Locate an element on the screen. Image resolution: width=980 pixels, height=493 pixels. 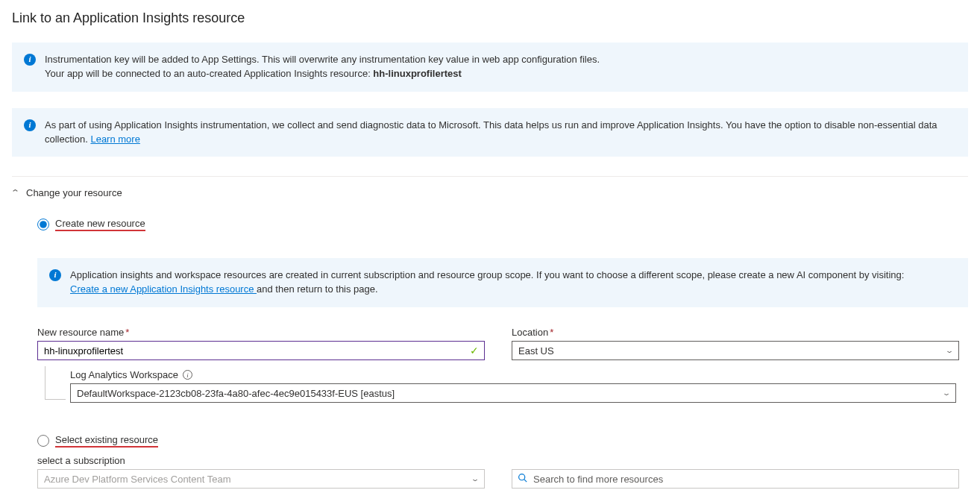
chevron-up-icon: ⌃ is located at coordinates (15, 192).